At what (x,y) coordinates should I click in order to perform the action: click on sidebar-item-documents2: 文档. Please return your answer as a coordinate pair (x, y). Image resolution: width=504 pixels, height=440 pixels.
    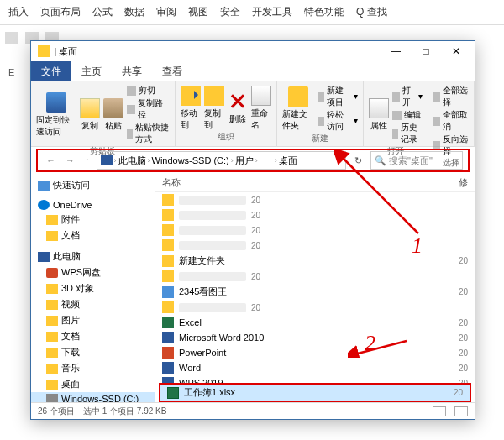
    Looking at the image, I should click on (92, 336).